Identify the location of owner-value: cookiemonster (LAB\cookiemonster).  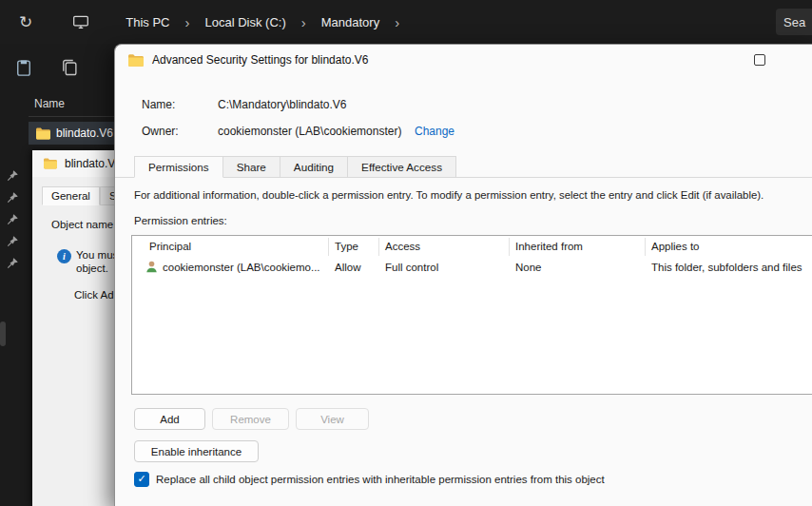
(310, 131).